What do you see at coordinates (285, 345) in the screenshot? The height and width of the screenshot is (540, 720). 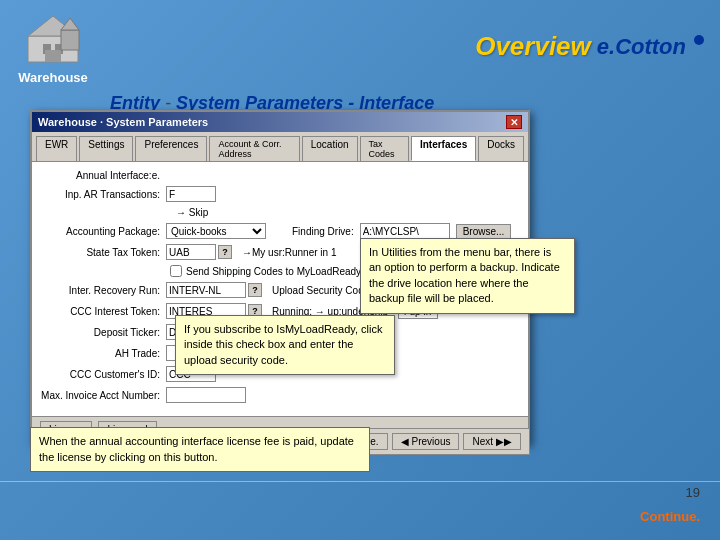 I see `ismy-tooltip: If you subscribe to IsMyLoadReady, click…` at bounding box center [285, 345].